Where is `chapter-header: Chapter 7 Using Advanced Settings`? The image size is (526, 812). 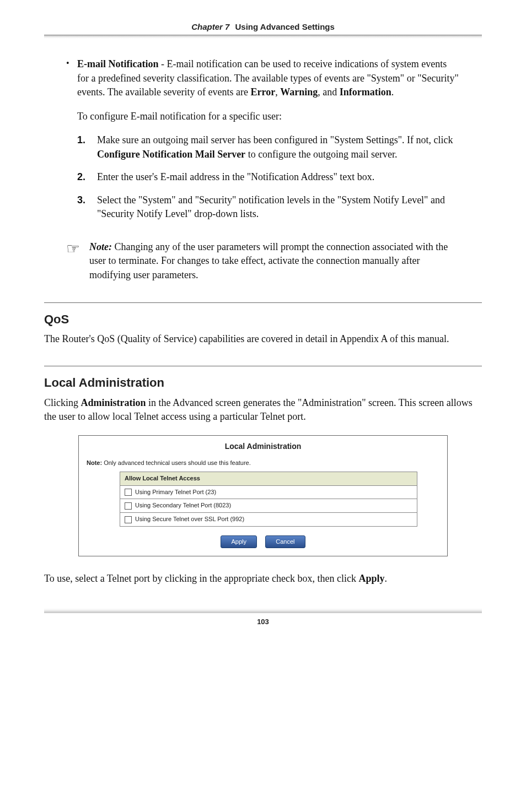 chapter-header: Chapter 7 Using Advanced Settings is located at coordinates (263, 26).